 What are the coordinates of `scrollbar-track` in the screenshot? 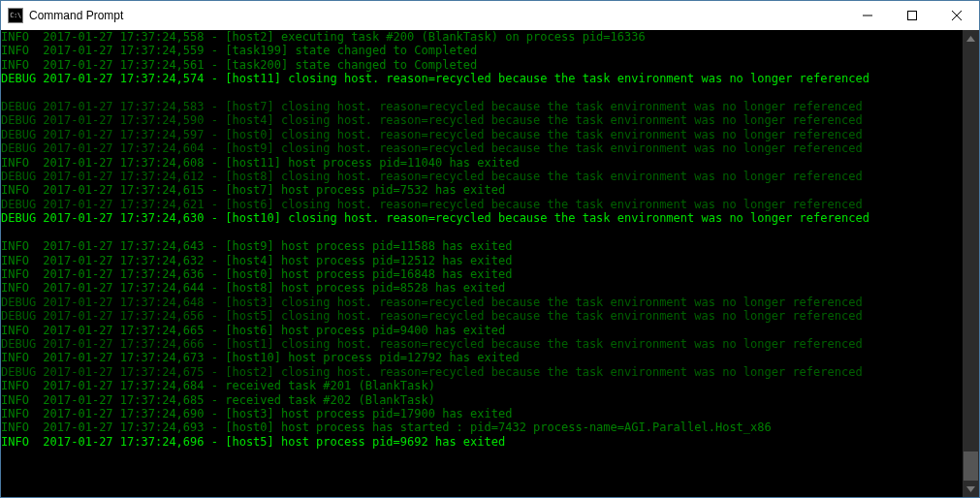 It's located at (971, 264).